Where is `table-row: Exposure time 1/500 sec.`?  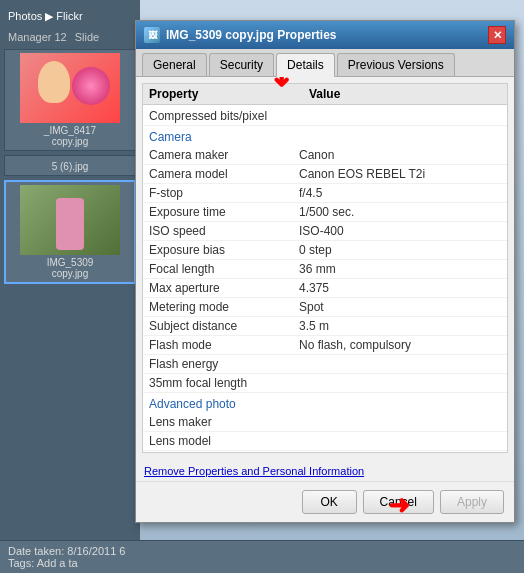
table-row: Exposure time 1/500 sec. is located at coordinates (325, 212).